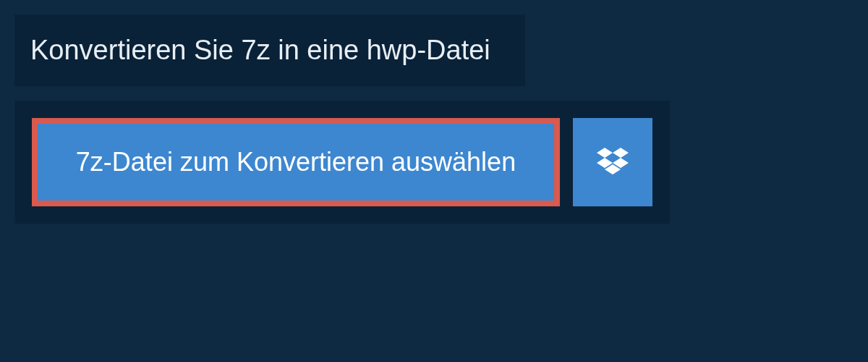  What do you see at coordinates (613, 162) in the screenshot?
I see `dropbox-button` at bounding box center [613, 162].